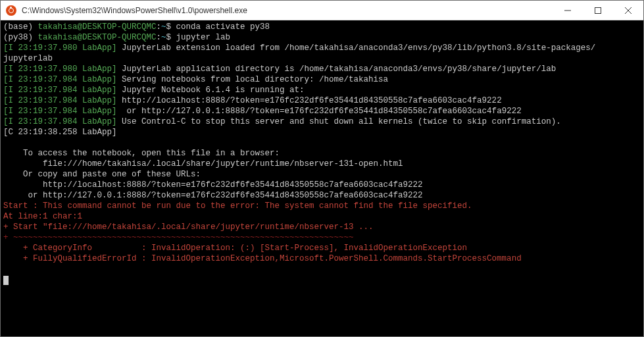 This screenshot has height=337, width=644. What do you see at coordinates (628, 11) in the screenshot?
I see `close-icon` at bounding box center [628, 11].